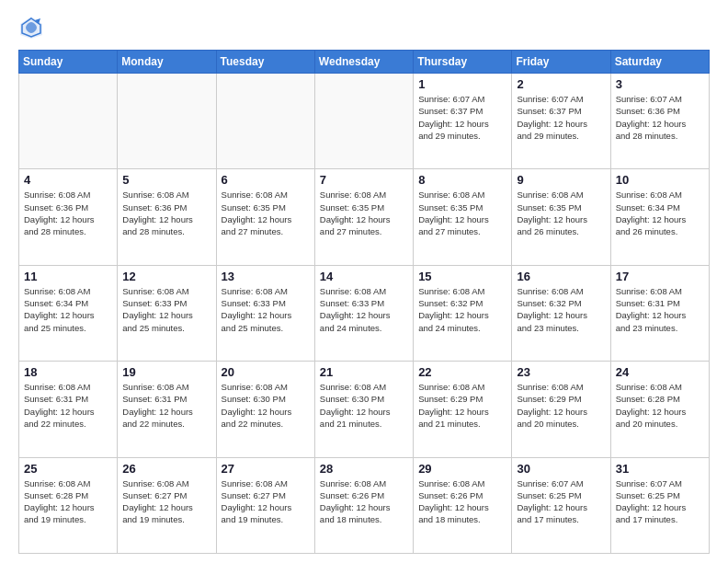  I want to click on calendar-cell: 18Sunrise: 6:08 AM Sunset: 6:31 PM Dayli…, so click(68, 409).